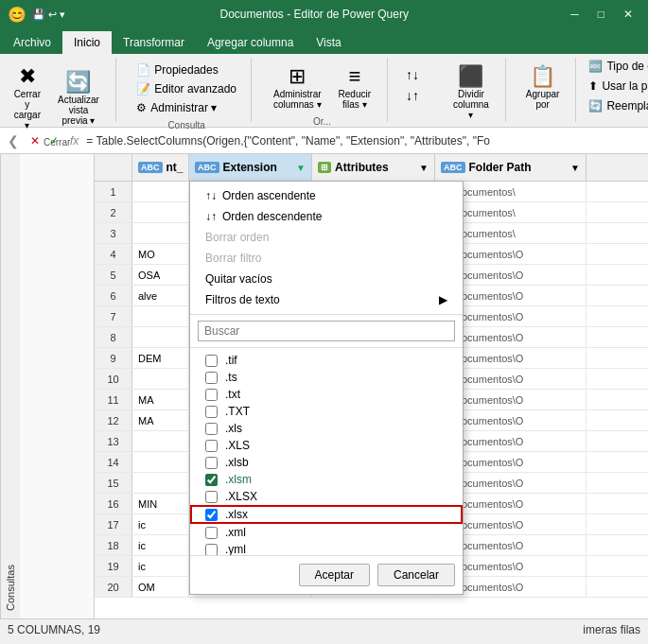 This screenshot has height=644, width=648. Describe the element at coordinates (54, 141) in the screenshot. I see `formula-accept-icon: ✓` at that location.